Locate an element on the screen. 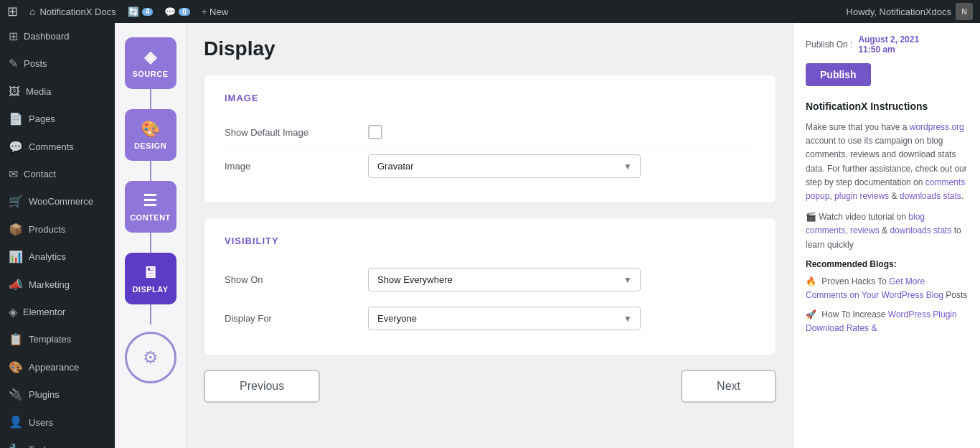  sidebar-label-tools: Tools is located at coordinates (39, 446).